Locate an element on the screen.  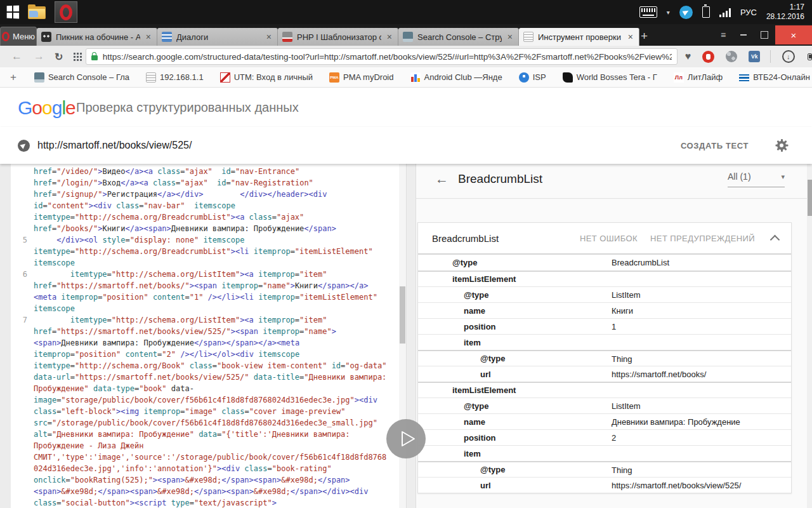
table-row: item is located at coordinates (605, 453).